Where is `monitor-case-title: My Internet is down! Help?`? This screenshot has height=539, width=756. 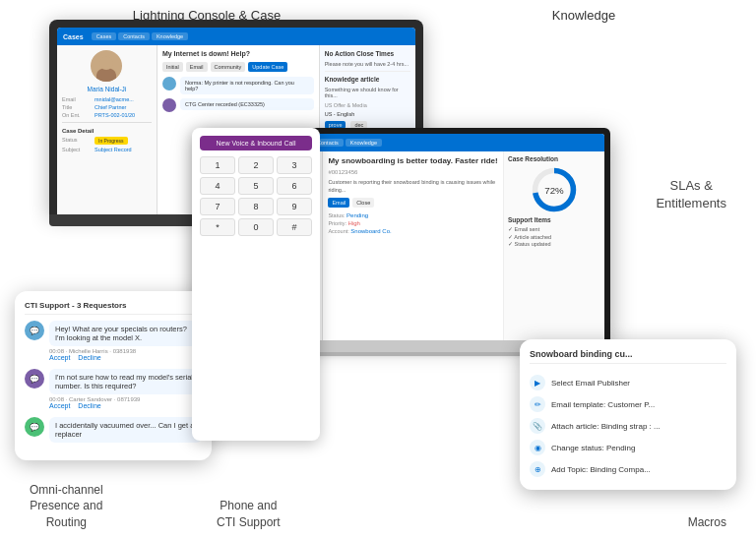 monitor-case-title: My Internet is down! Help? is located at coordinates (238, 53).